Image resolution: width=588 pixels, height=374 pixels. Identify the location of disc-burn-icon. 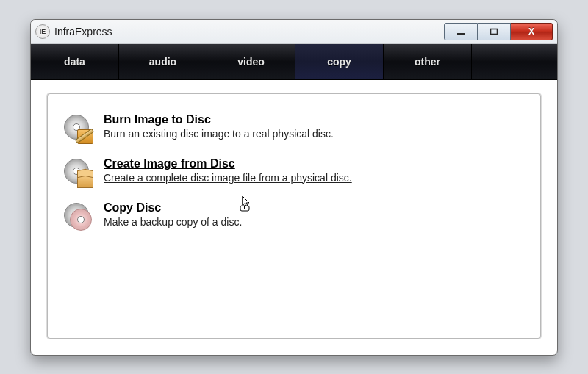
(77, 128).